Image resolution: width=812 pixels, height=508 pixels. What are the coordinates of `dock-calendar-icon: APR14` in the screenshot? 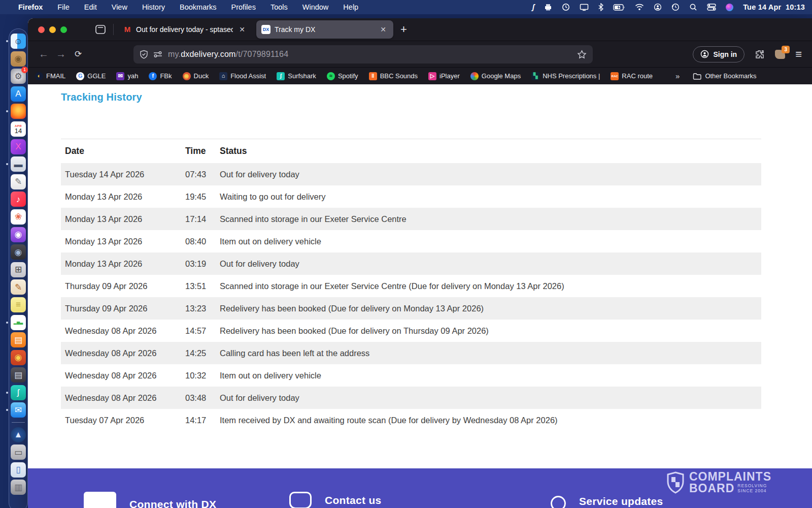 It's located at (18, 129).